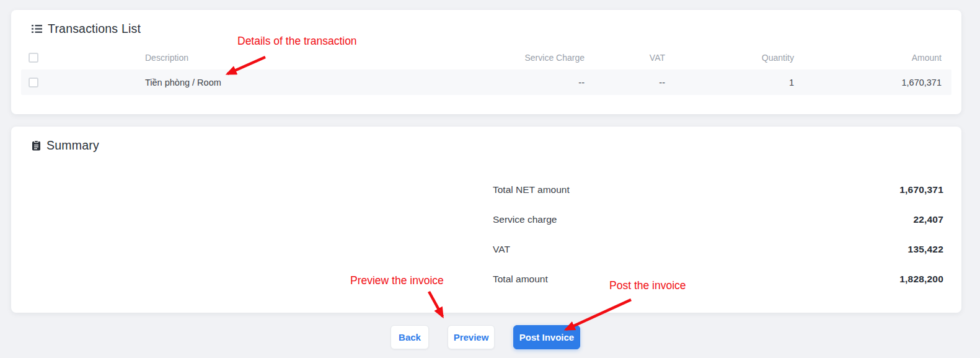 This screenshot has height=358, width=980. I want to click on row-checkbox-cell, so click(83, 83).